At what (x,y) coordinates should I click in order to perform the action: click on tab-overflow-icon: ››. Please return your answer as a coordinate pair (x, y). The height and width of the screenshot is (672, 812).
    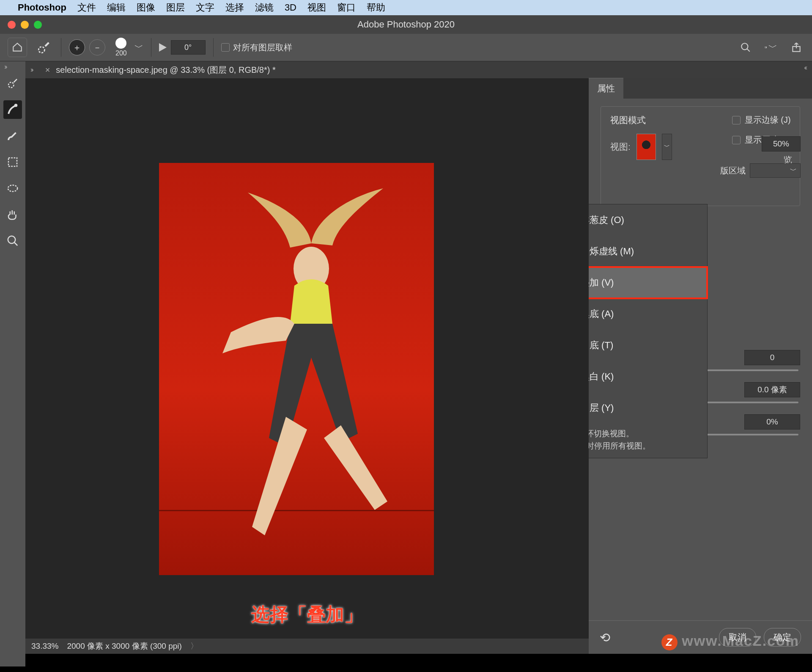
    Looking at the image, I should click on (31, 70).